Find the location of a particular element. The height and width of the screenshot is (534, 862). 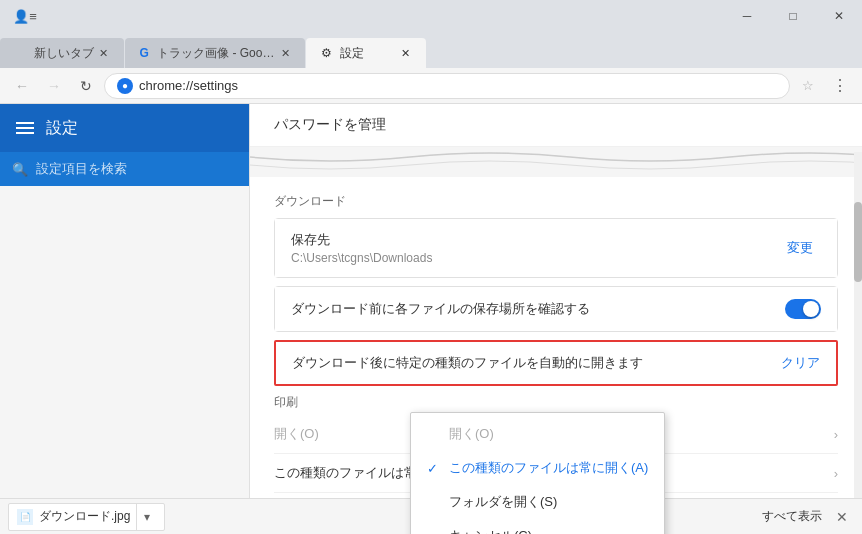

print-arrow-1: › is located at coordinates (836, 434).